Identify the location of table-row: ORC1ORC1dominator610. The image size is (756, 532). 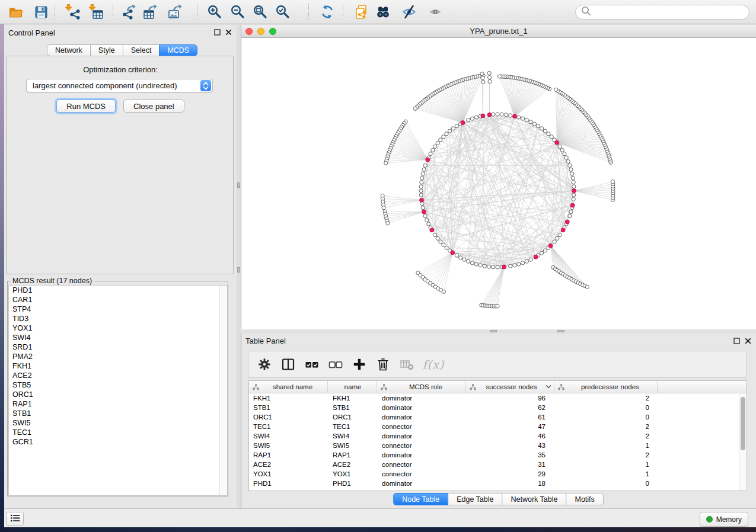
(498, 417).